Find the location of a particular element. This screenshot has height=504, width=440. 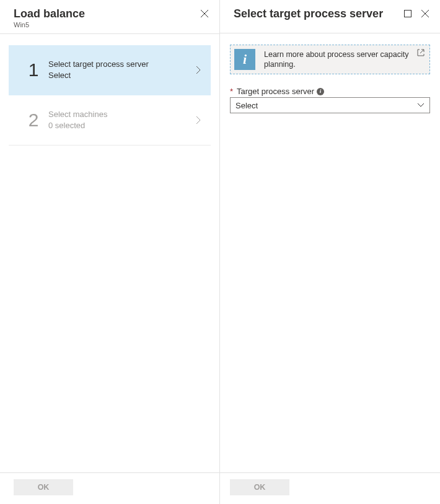

chevron-down-icon is located at coordinates (421, 105).